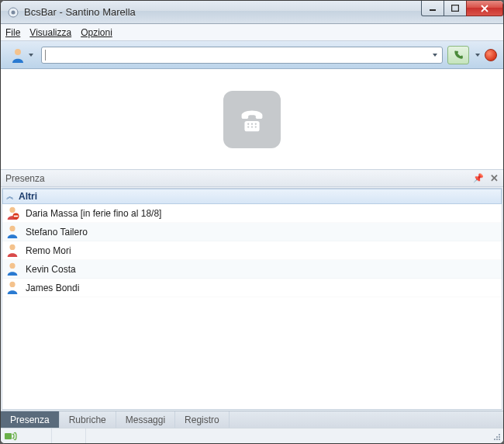 This screenshot has width=504, height=444. I want to click on window-title: BcsBar - Santino Marella, so click(80, 12).